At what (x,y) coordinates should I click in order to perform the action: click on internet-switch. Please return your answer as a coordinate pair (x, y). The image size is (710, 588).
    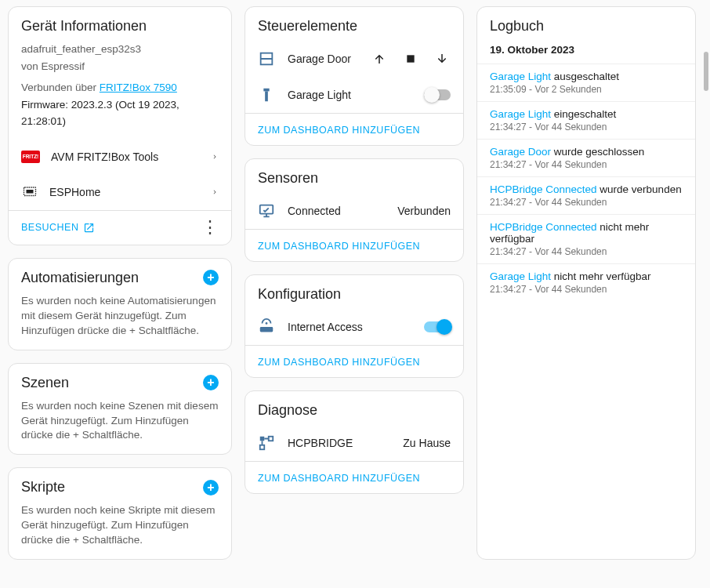
    Looking at the image, I should click on (437, 327).